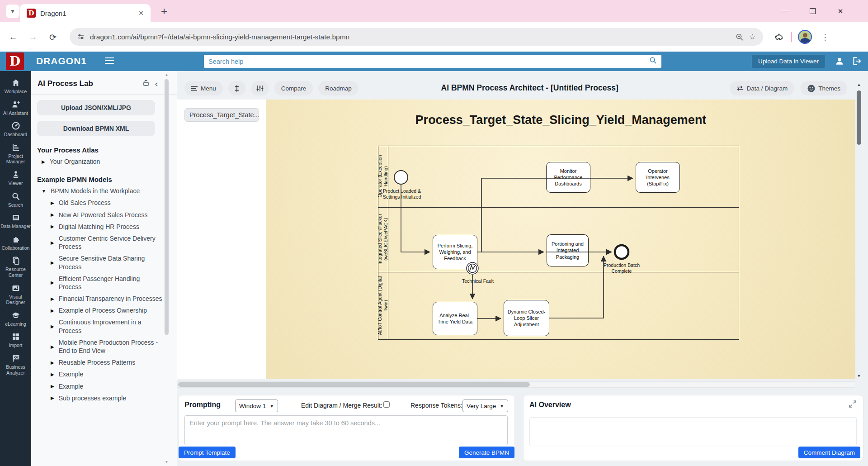 Image resolution: width=868 pixels, height=466 pixels. Describe the element at coordinates (166, 269) in the screenshot. I see `panel-scrollbar: ▲ ▼` at that location.